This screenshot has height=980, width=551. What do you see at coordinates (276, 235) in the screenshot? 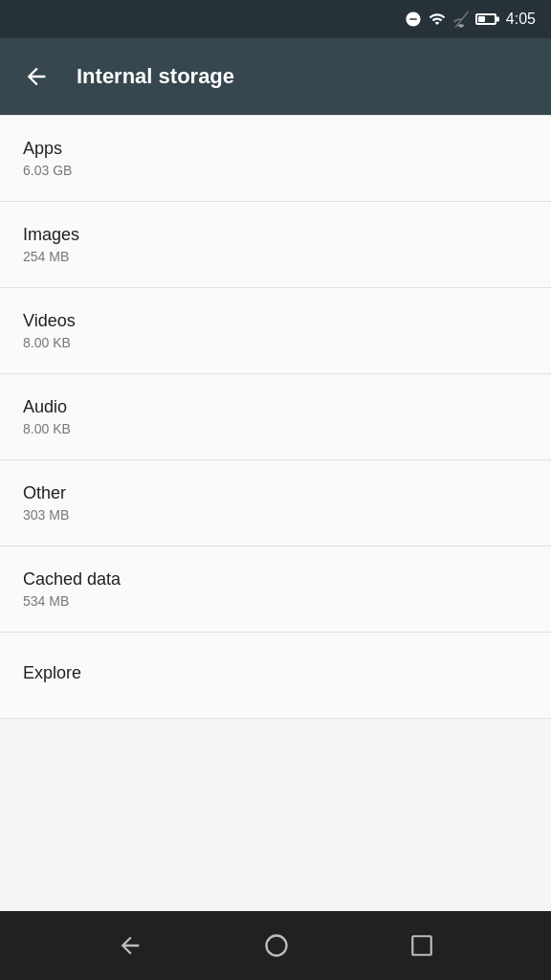
I see `images-label: Images` at bounding box center [276, 235].